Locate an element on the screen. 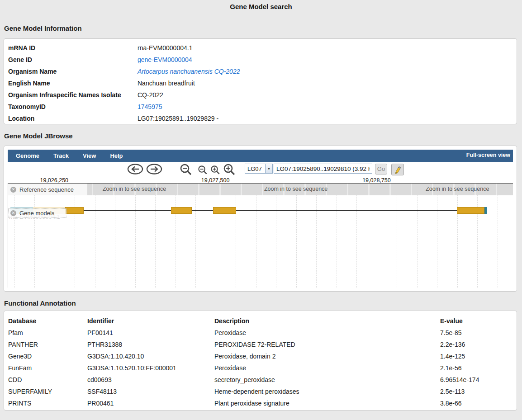 The width and height of the screenshot is (522, 420). left-arrow-icon is located at coordinates (135, 169).